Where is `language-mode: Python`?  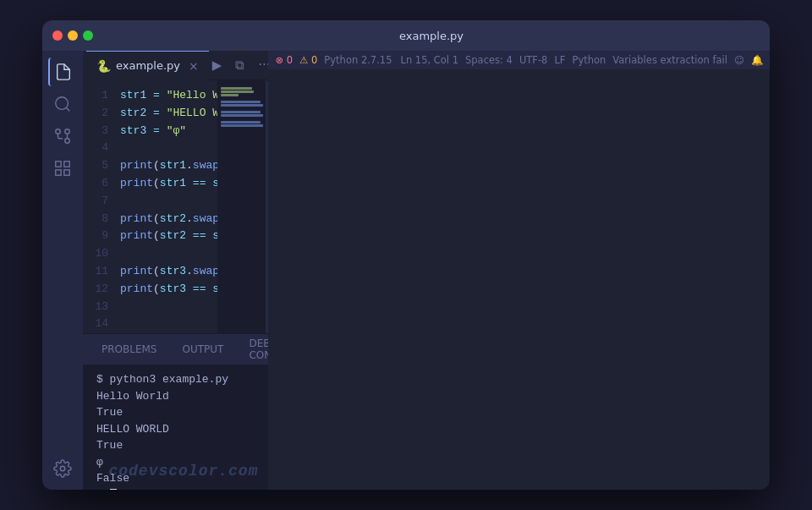 language-mode: Python is located at coordinates (589, 60).